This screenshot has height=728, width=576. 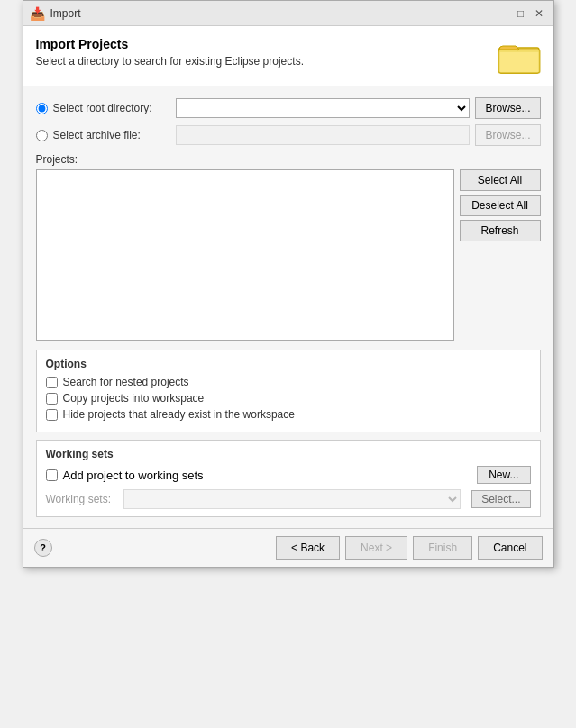 What do you see at coordinates (133, 398) in the screenshot?
I see `copy-projects-label: Copy projects into workspace` at bounding box center [133, 398].